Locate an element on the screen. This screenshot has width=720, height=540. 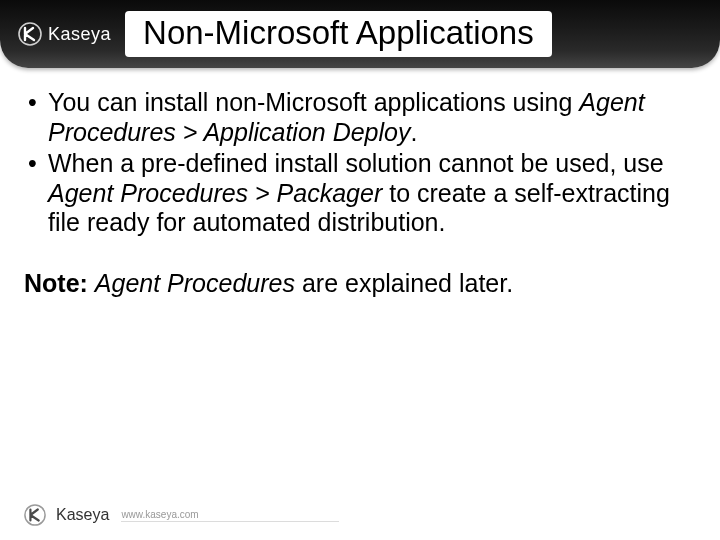
bullet-text-em: Agent Procedures > Packager is located at coordinates (215, 193).